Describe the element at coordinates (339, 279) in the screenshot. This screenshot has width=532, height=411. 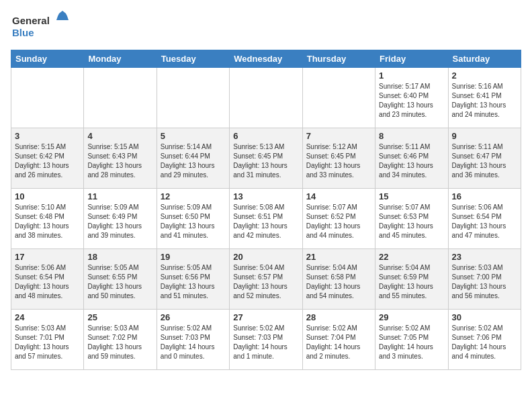
I see `calendar-cell: 21Sunrise: 5:04 AM Sunset: 6:58 PM Dayli…` at that location.